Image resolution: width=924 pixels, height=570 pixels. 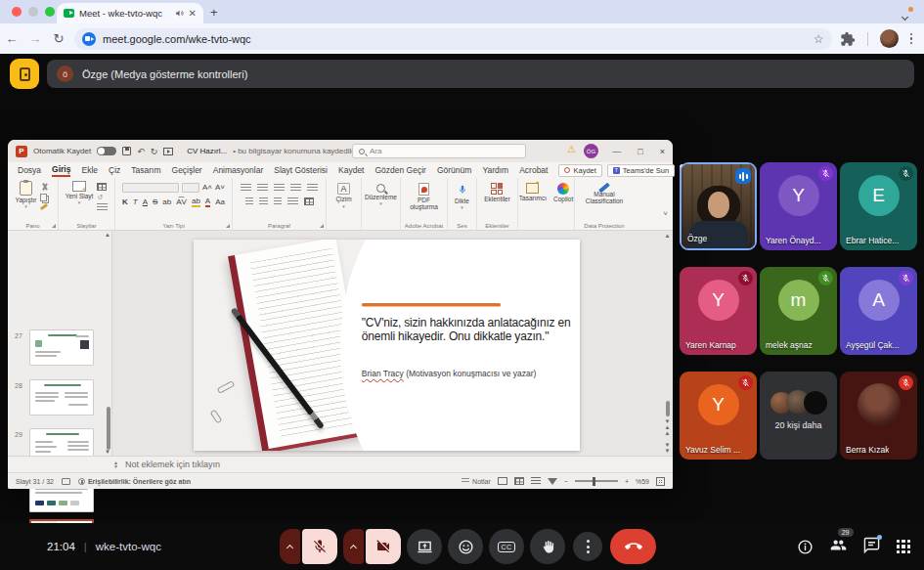 I want to click on strikethrough-icon: S, so click(x=154, y=202).